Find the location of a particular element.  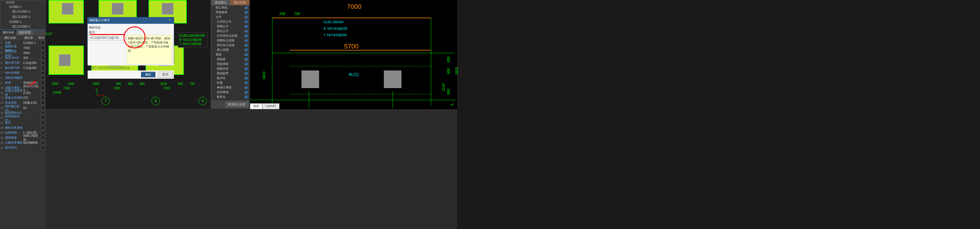

property-row: 12混凝土外加剂(无) is located at coordinates (23, 98).